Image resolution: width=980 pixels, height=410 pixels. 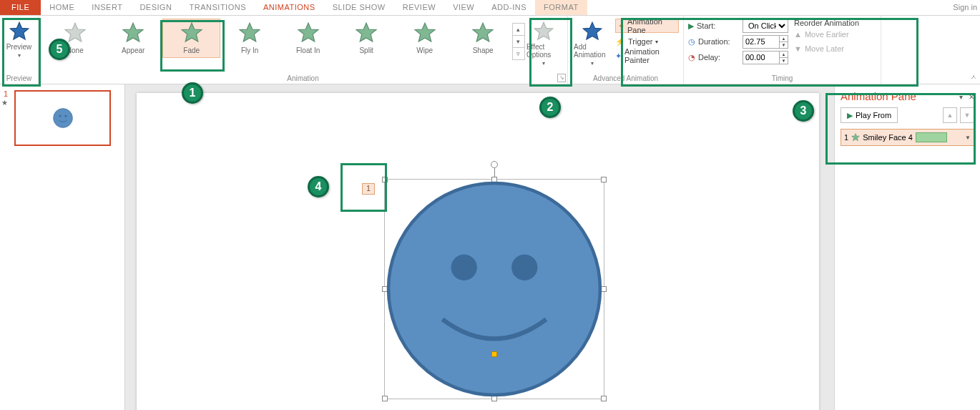 What do you see at coordinates (63, 248) in the screenshot?
I see `thumbnail-panel: 1 ★` at bounding box center [63, 248].